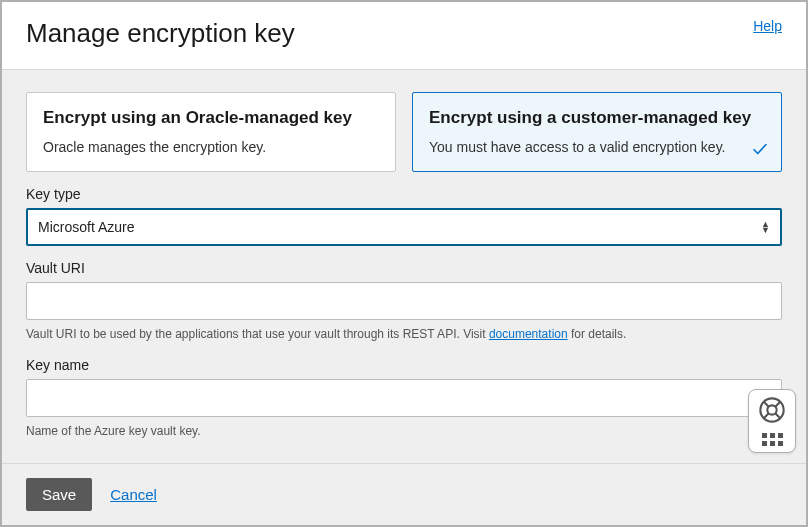 Image resolution: width=808 pixels, height=527 pixels. What do you see at coordinates (404, 432) in the screenshot?
I see `key-name-helper: Name of the Azure key vault key.` at bounding box center [404, 432].